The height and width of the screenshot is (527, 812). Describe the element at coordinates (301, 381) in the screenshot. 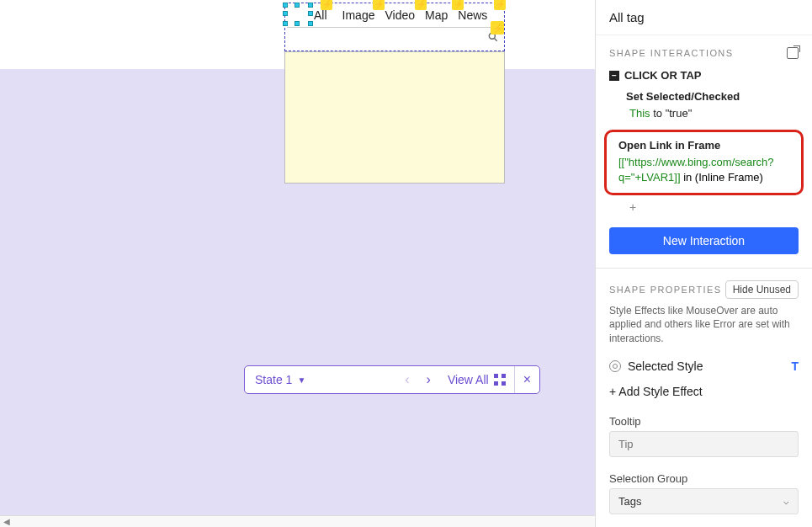

I see `chevron-down-icon: ▼` at that location.